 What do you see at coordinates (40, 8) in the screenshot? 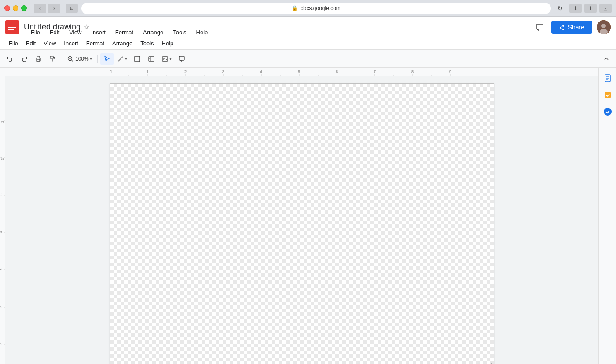
I see `back-button: ‹` at bounding box center [40, 8].